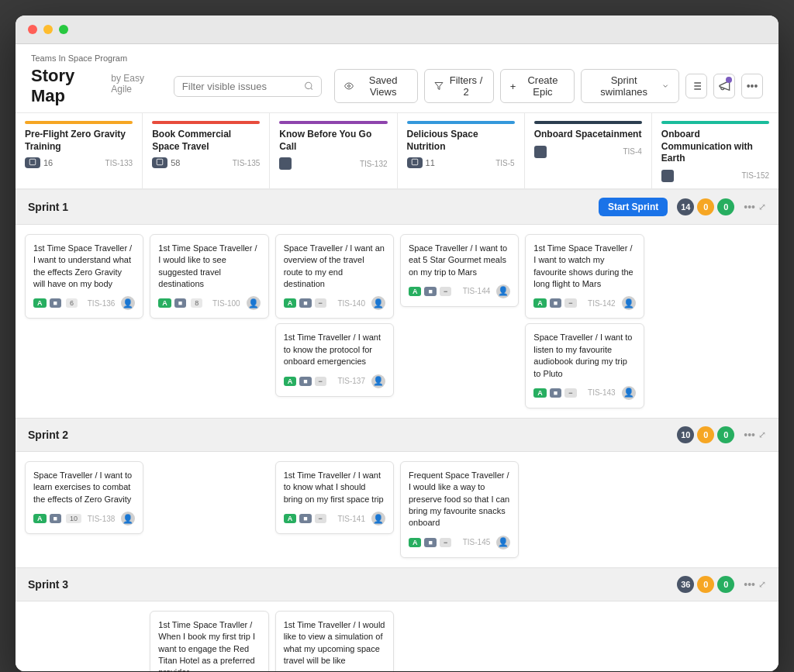 This screenshot has width=794, height=672. What do you see at coordinates (48, 163) in the screenshot?
I see `epic-count-num: 16` at bounding box center [48, 163].